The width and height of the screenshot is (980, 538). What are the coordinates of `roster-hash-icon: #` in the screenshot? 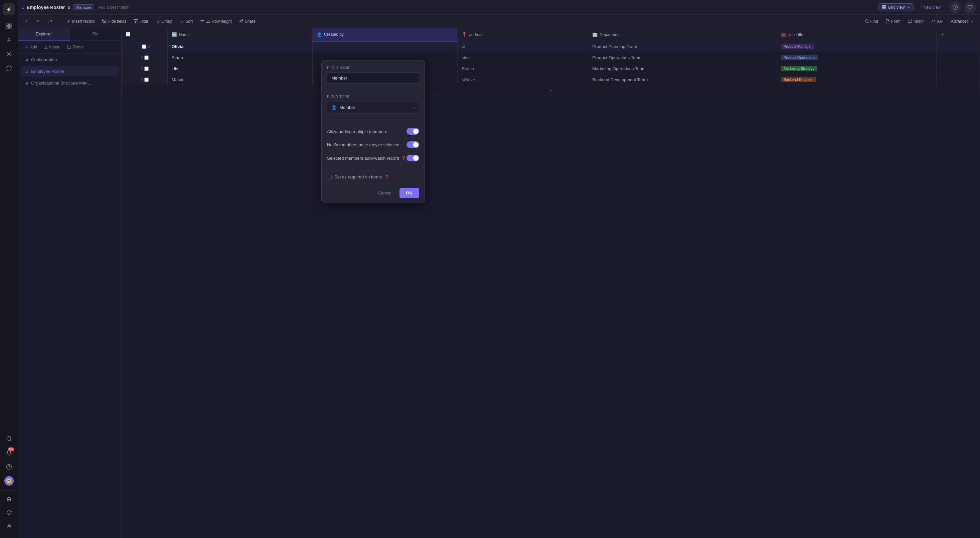 It's located at (27, 72).